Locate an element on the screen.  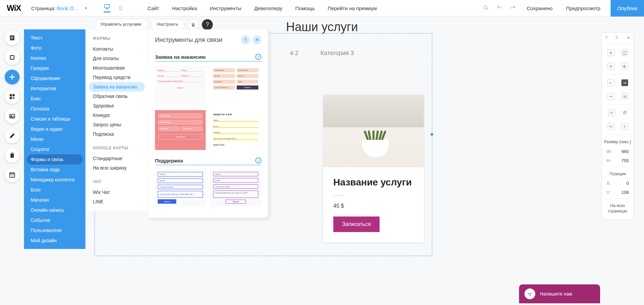
subcat-health: Здоровье is located at coordinates (117, 106).